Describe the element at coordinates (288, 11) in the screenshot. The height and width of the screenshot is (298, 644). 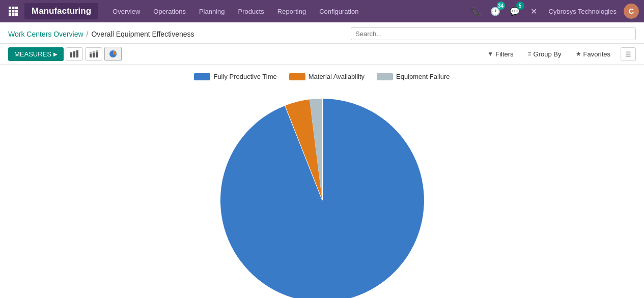
I see `nav-links: Overview Operations Planning Products Re…` at that location.